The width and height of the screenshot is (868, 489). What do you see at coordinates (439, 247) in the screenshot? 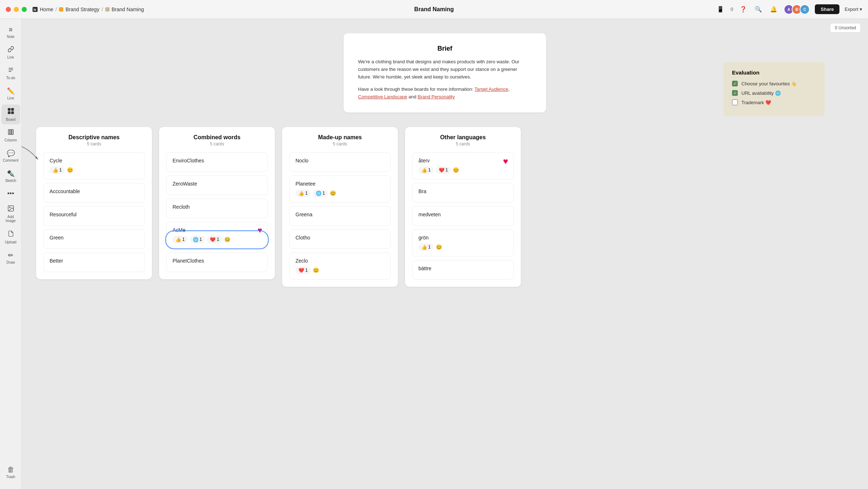
I see `add-reaction-btn-gron: 😊` at bounding box center [439, 247].